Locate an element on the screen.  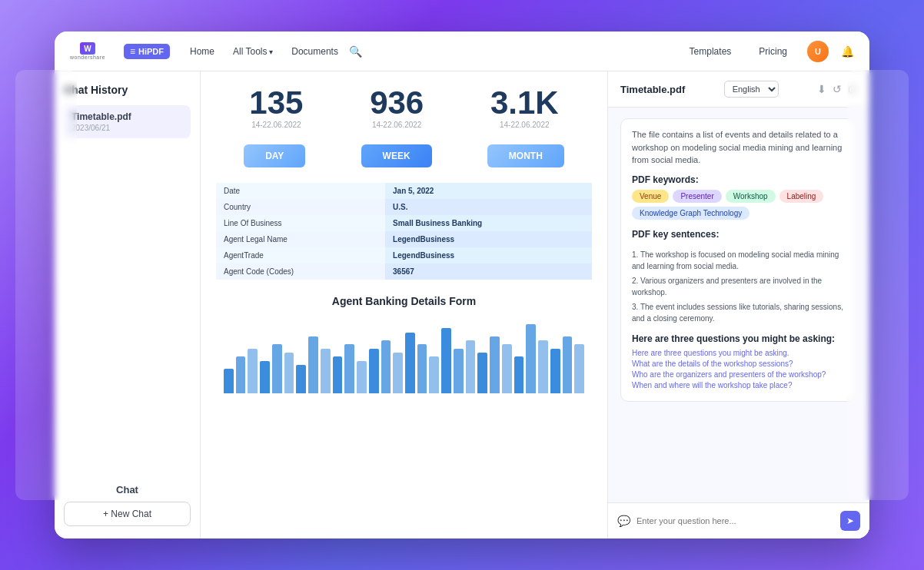
question-3: Who are the organizers and presenters of… is located at coordinates (739, 375).